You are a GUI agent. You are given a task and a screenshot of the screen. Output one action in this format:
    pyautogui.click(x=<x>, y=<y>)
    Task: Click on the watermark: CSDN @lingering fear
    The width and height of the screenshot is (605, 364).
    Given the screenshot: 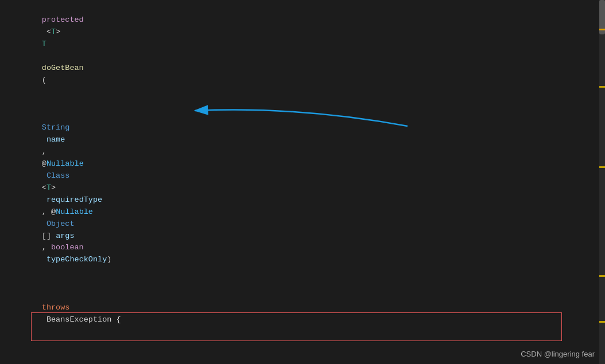 What is the action you would take?
    pyautogui.click(x=558, y=354)
    